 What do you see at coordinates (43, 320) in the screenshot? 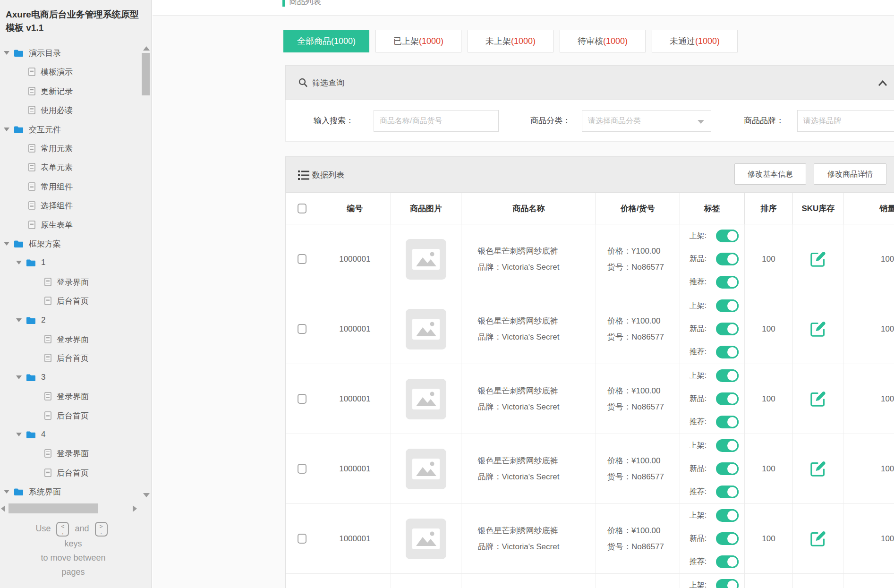
I see `sidebar-item-label: 2` at bounding box center [43, 320].